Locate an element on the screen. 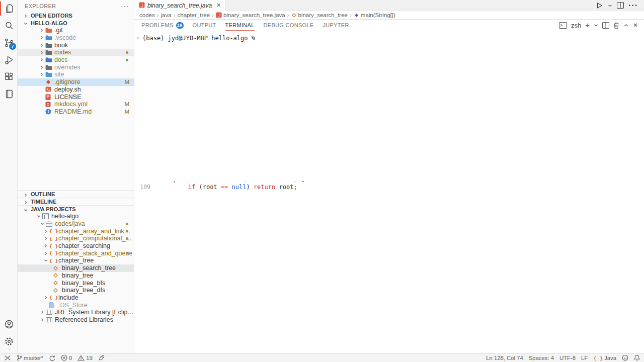  status-braces: { }Java is located at coordinates (605, 358).